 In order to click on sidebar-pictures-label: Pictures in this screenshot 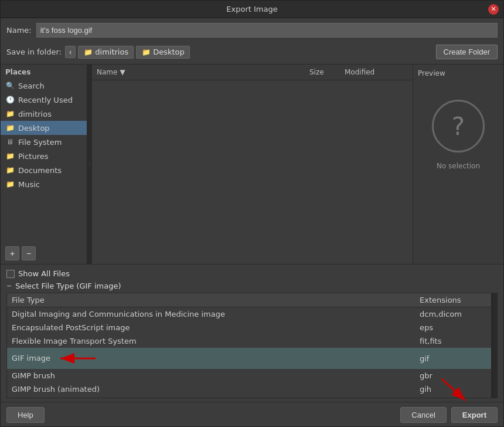, I will do `click(33, 156)`.